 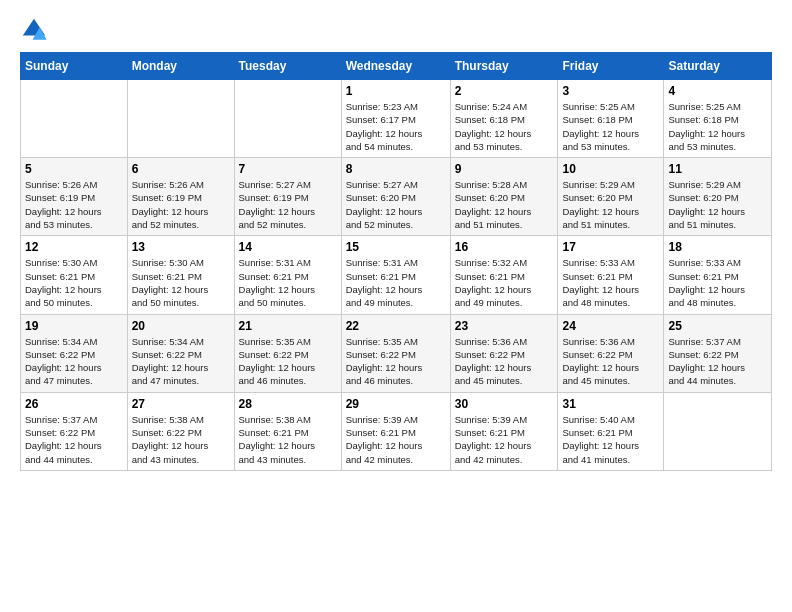 What do you see at coordinates (288, 275) in the screenshot?
I see `calendar-cell: 14Sunrise: 5:31 AM Sunset: 6:21 PM Dayli…` at bounding box center [288, 275].